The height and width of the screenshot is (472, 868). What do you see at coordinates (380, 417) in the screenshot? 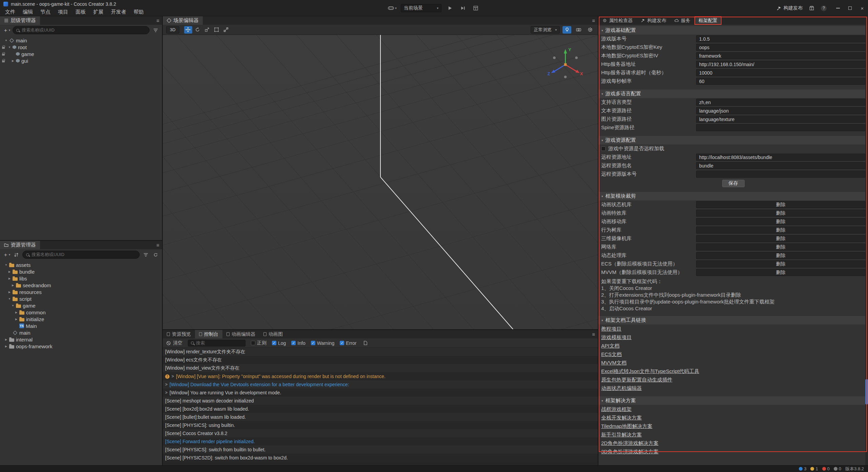
I see `log-row: [Scene] [bullet]:bullet wasm lib loaded.` at bounding box center [380, 417].